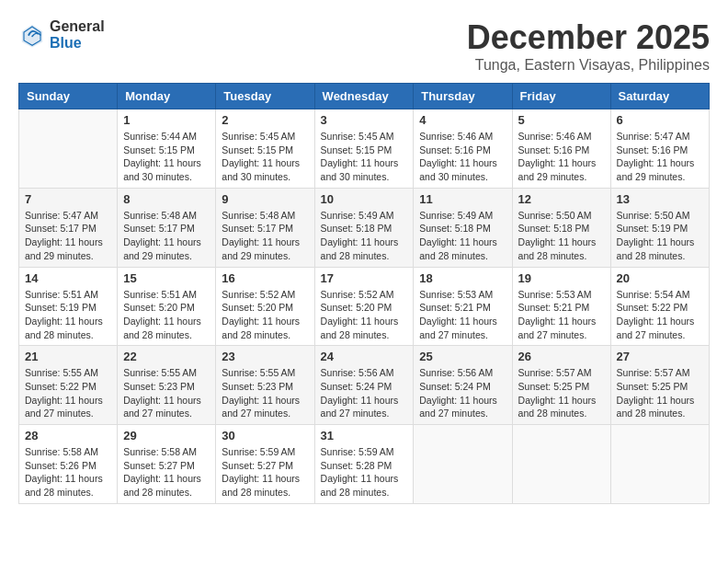  What do you see at coordinates (660, 199) in the screenshot?
I see `day-number: 13` at bounding box center [660, 199].